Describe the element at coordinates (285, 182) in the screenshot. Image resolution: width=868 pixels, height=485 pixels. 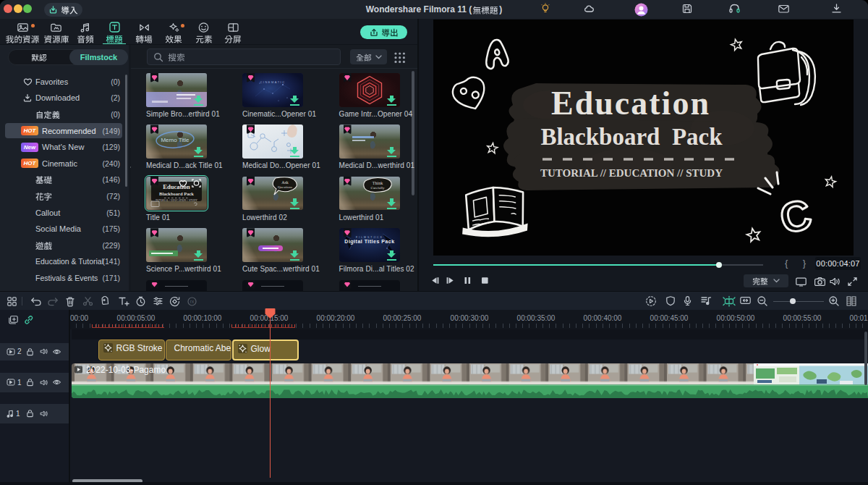
I see `svg-text: Ask` at that location.